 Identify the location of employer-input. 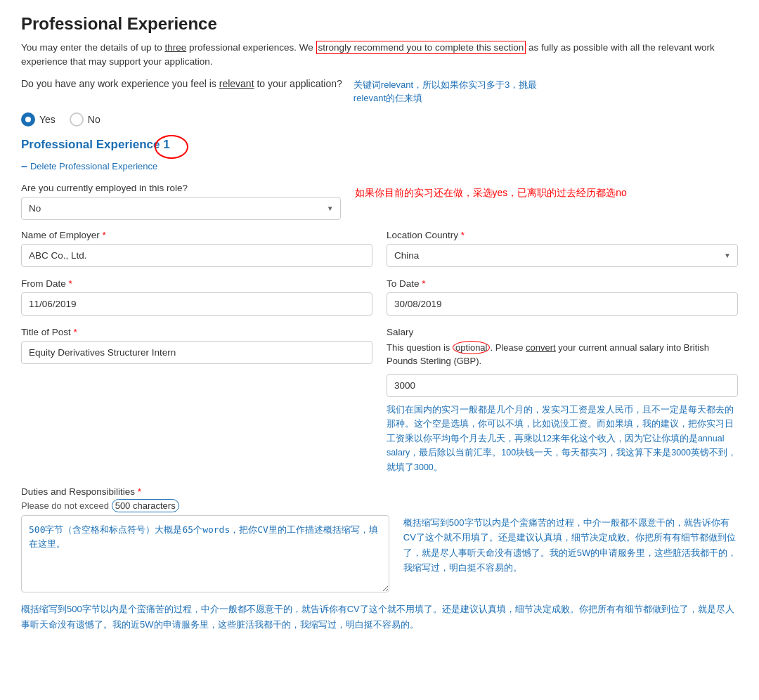
(197, 256).